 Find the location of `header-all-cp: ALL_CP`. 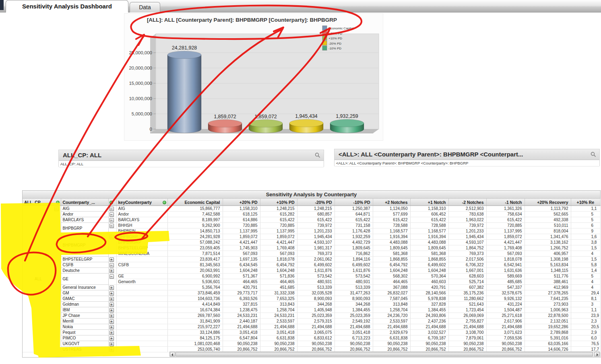

header-all-cp: ALL_CP is located at coordinates (42, 202).